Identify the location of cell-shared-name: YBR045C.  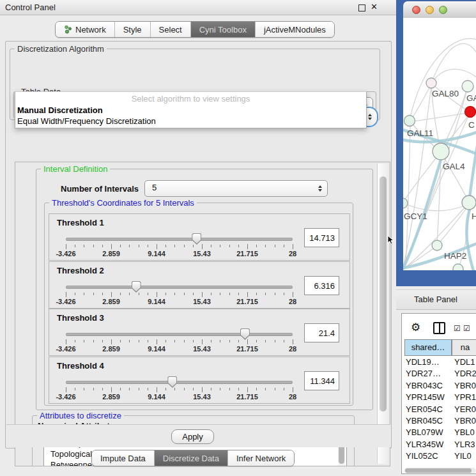
(424, 420).